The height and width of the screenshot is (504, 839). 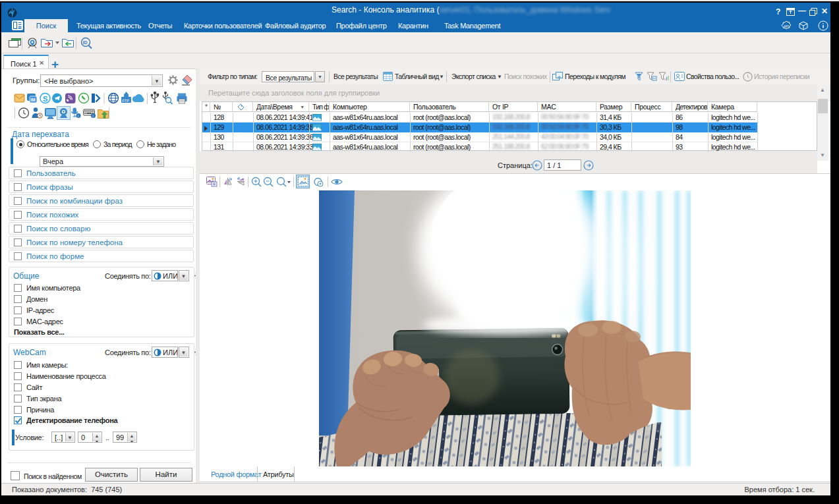 I want to click on svg-text: API, so click(x=786, y=26).